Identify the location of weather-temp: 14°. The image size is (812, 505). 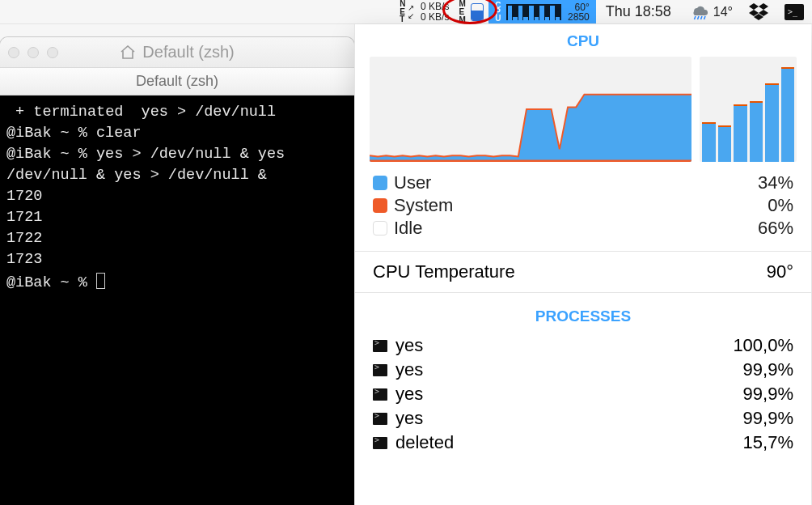
(723, 12).